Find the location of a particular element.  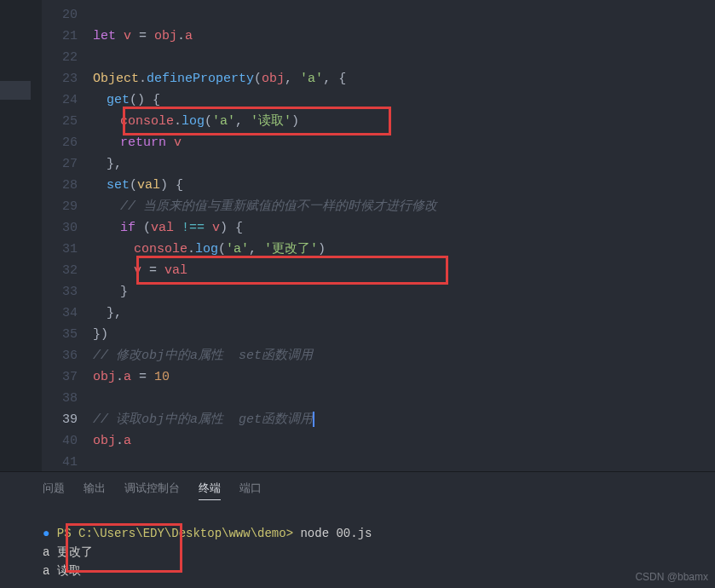

tab-terminal: 终端 is located at coordinates (210, 491).